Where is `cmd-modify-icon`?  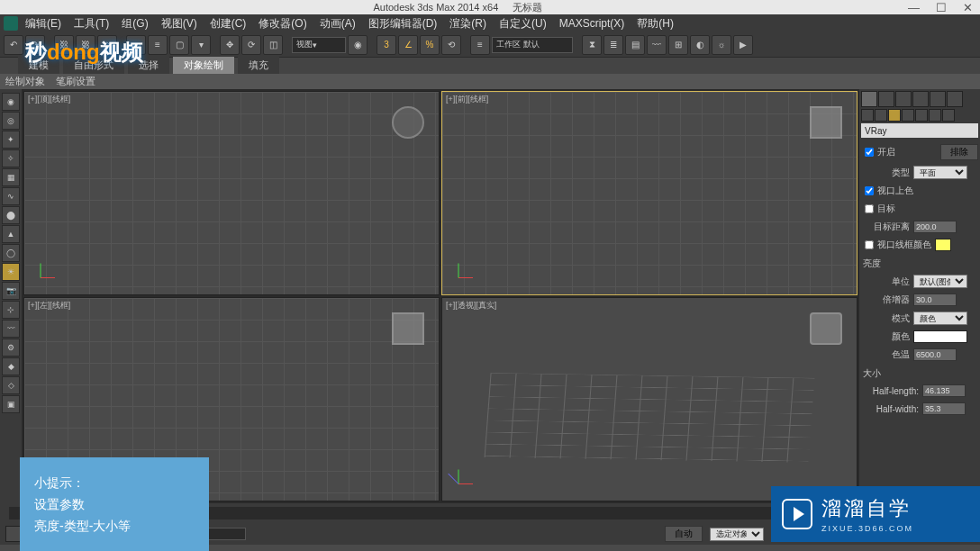
cmd-modify-icon is located at coordinates (886, 99).